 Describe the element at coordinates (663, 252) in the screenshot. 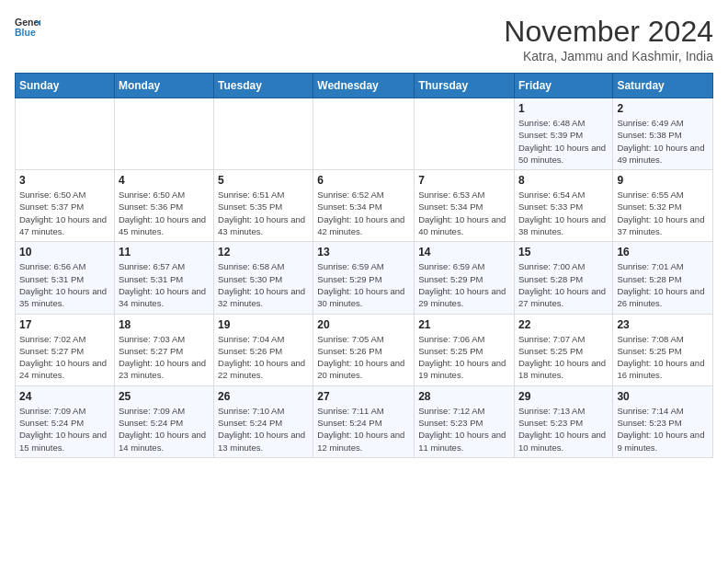

I see `day-number: 16` at that location.